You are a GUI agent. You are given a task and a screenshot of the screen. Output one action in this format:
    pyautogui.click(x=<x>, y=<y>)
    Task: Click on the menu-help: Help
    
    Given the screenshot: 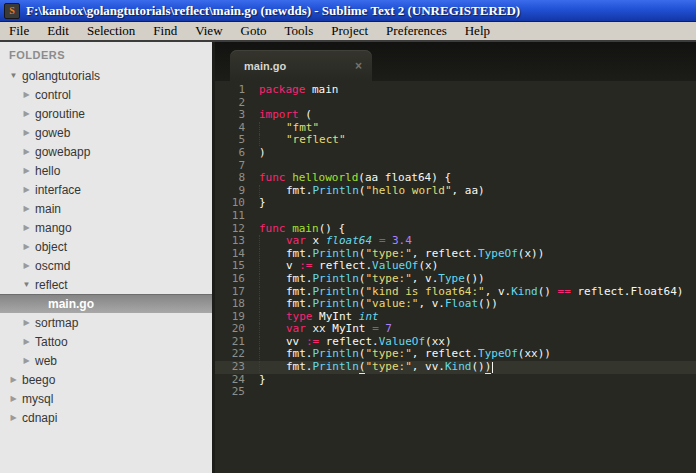 What is the action you would take?
    pyautogui.click(x=478, y=31)
    